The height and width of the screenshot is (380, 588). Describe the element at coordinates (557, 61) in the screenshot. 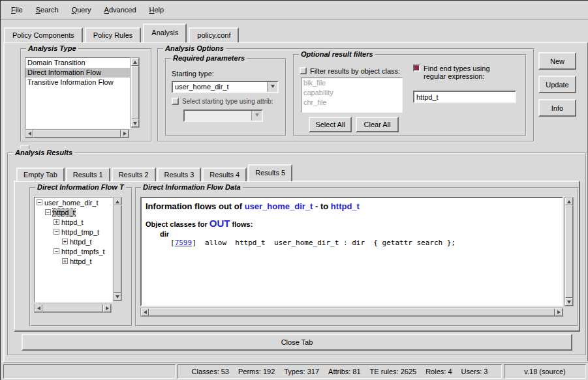

I see `new-button: New` at that location.